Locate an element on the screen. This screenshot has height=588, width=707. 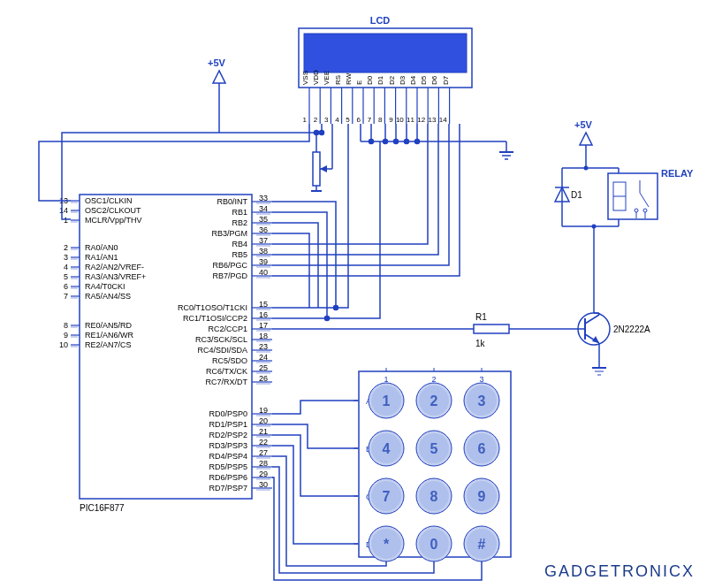
svg-text: RB6/PGC is located at coordinates (230, 265).